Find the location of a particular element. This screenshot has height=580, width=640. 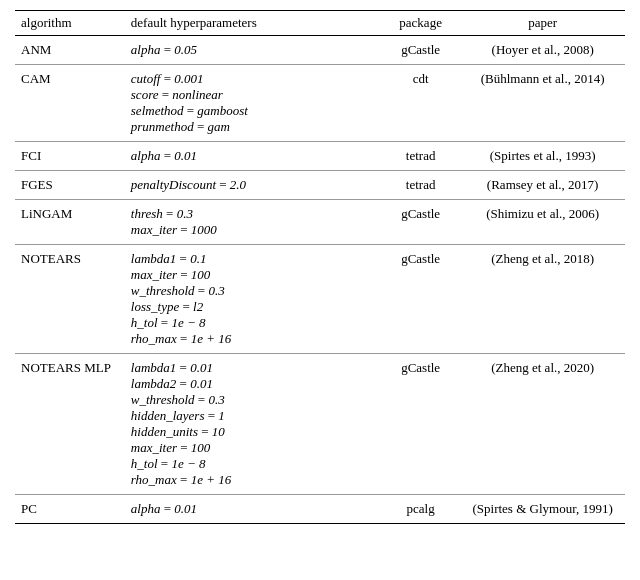

param-line: cutoff = 0.001 is located at coordinates (253, 79).